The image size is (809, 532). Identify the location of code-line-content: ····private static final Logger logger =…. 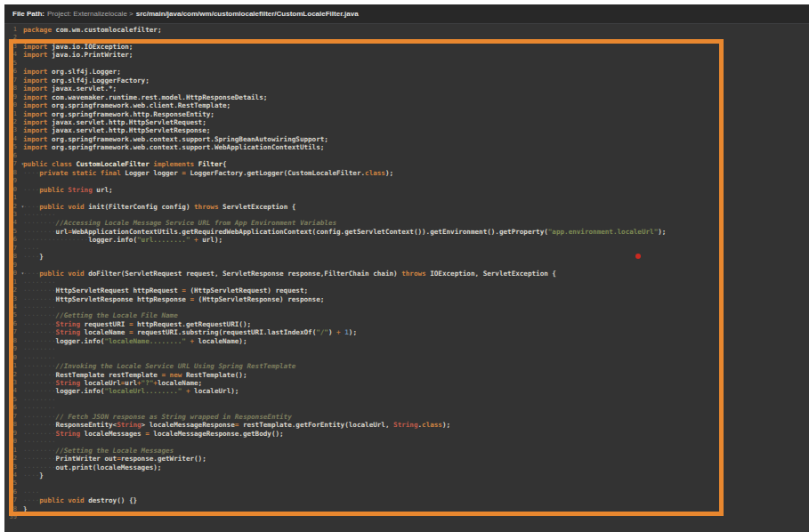
(206, 173).